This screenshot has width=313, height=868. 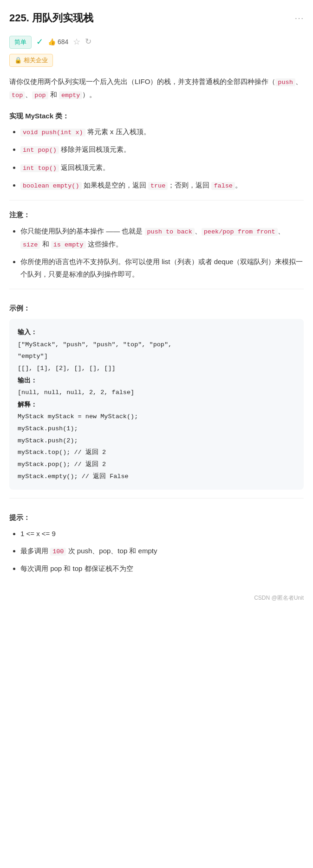 I want to click on list-item: 1 <= x <= 9, so click(x=162, y=534).